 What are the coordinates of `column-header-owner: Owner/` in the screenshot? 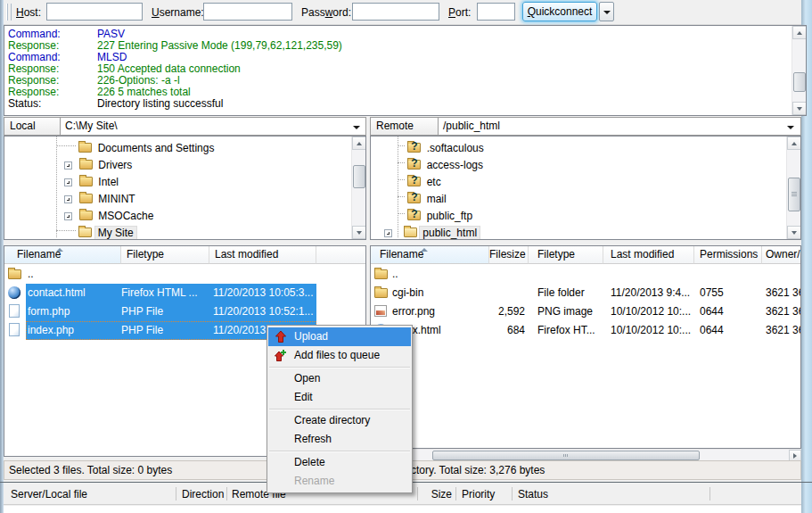 It's located at (782, 255).